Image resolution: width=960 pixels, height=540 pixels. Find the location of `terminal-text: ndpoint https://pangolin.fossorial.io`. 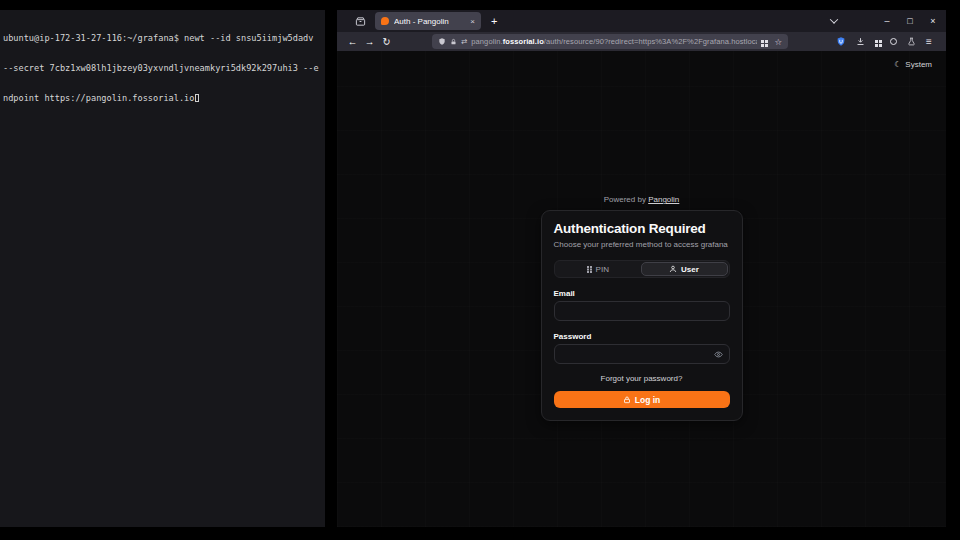

terminal-text: ndpoint https://pangolin.fossorial.io is located at coordinates (98, 98).